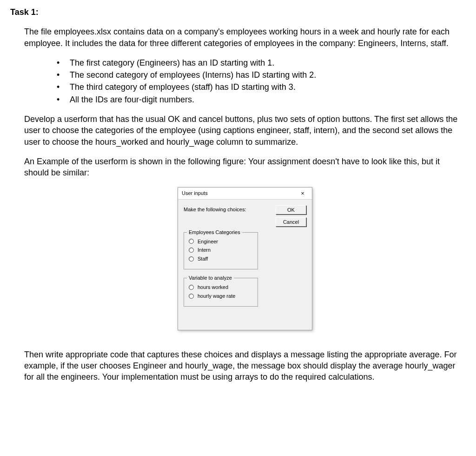  I want to click on cancel-button: Cancel, so click(291, 222).